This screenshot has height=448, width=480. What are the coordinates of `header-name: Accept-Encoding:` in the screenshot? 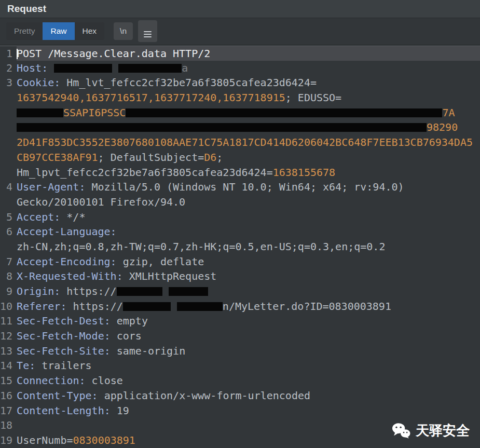 It's located at (70, 262).